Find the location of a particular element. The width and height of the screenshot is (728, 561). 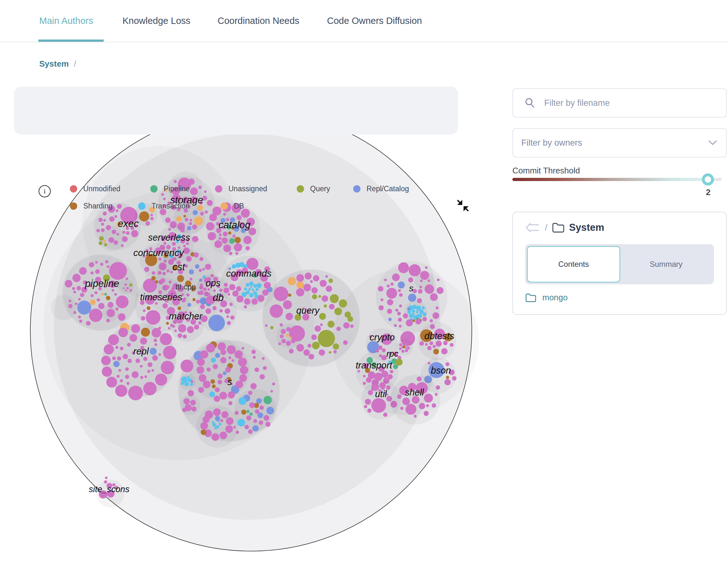

detail-card: / System Contents Summary mongo is located at coordinates (619, 263).